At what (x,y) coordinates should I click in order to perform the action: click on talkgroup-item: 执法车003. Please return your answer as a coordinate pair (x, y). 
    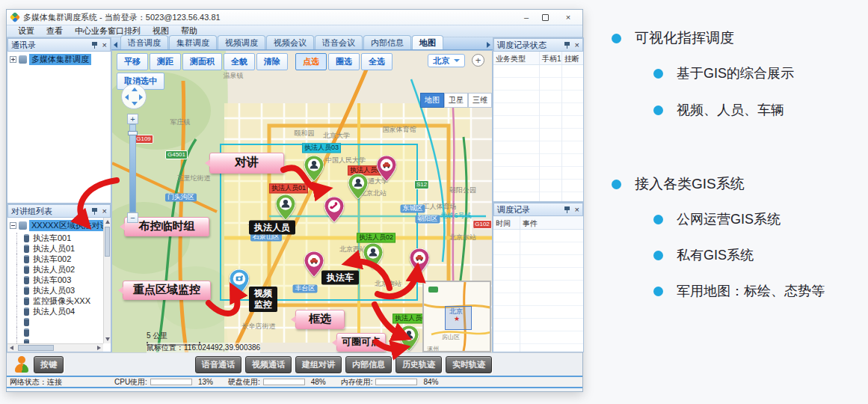
    Looking at the image, I should click on (59, 280).